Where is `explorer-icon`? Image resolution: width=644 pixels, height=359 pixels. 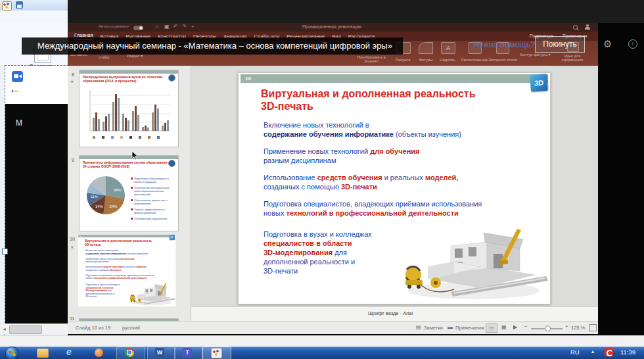 explorer-icon is located at coordinates (43, 353).